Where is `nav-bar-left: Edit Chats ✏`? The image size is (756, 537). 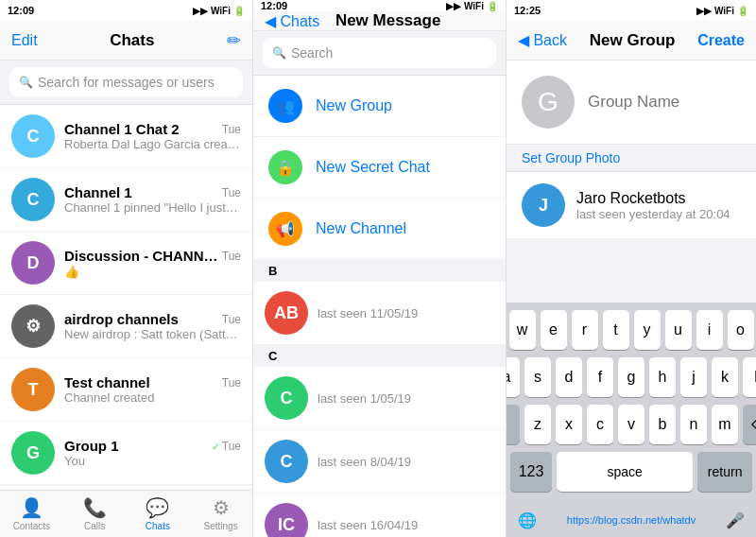 nav-bar-left: Edit Chats ✏ is located at coordinates (127, 41).